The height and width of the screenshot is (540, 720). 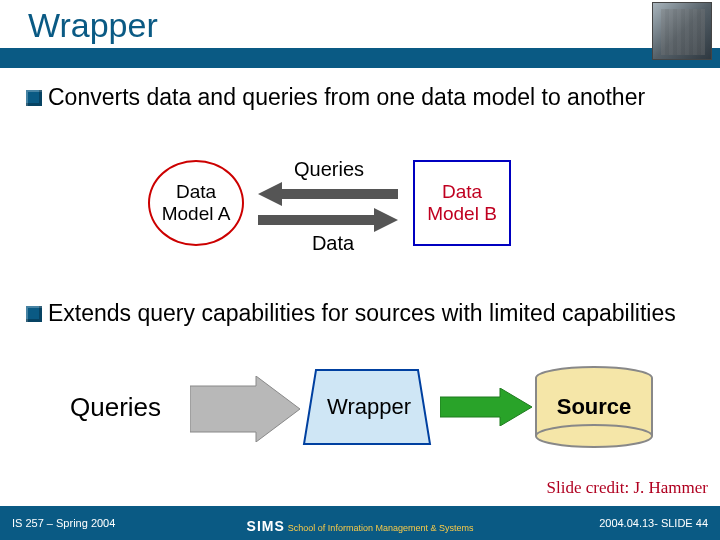 What do you see at coordinates (628, 488) in the screenshot?
I see `slide-credit: Slide credit: J. Hammer` at bounding box center [628, 488].